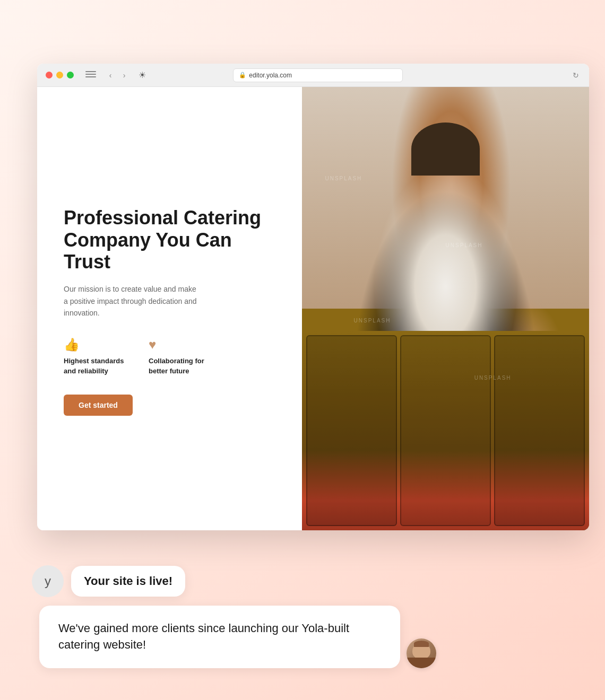 Image resolution: width=605 pixels, height=700 pixels. Describe the element at coordinates (318, 75) in the screenshot. I see `address-bar: 🔒 editor.yola.com` at that location.